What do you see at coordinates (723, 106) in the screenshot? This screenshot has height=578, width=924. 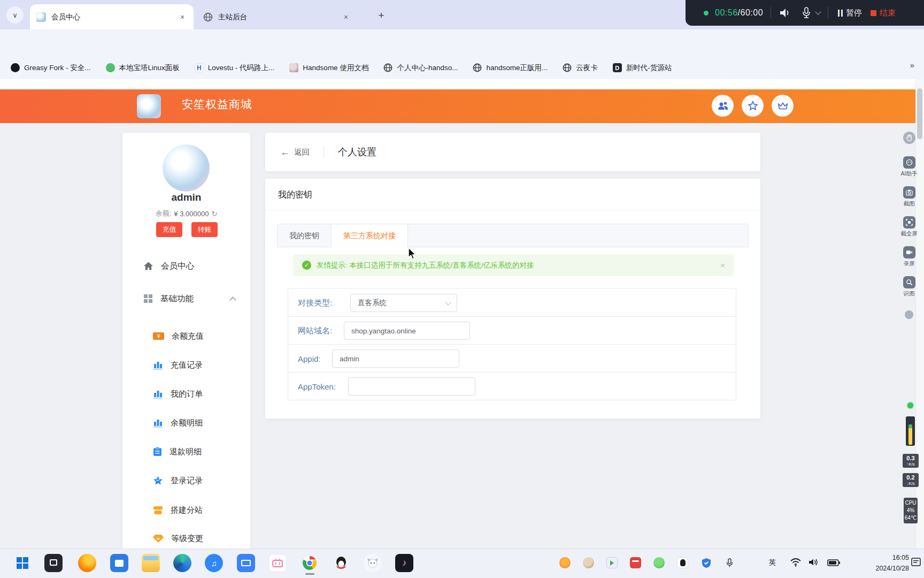 I see `members-icon` at bounding box center [723, 106].